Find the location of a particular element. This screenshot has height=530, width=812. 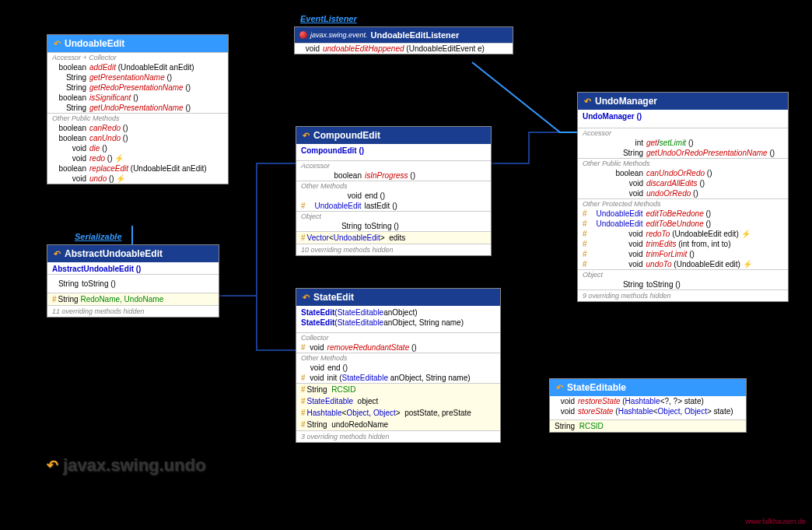

section-accessor: Accessor + Collector is located at coordinates (138, 58).